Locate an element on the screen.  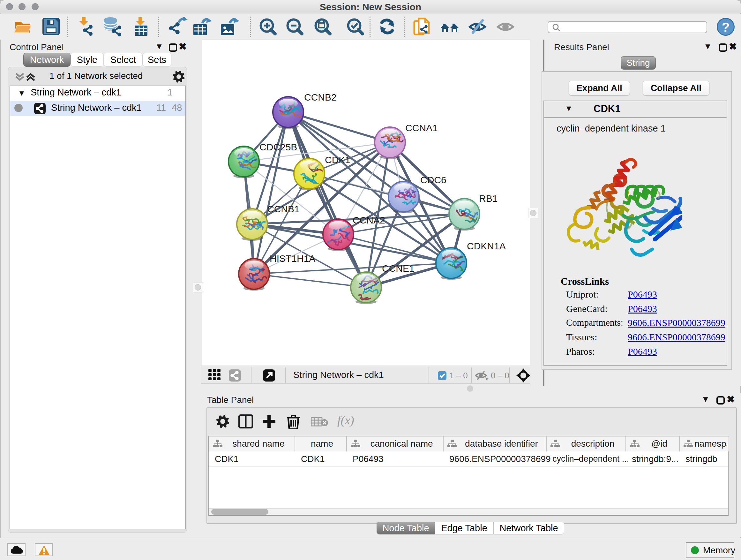
svg-text: CCNA1 is located at coordinates (421, 128).